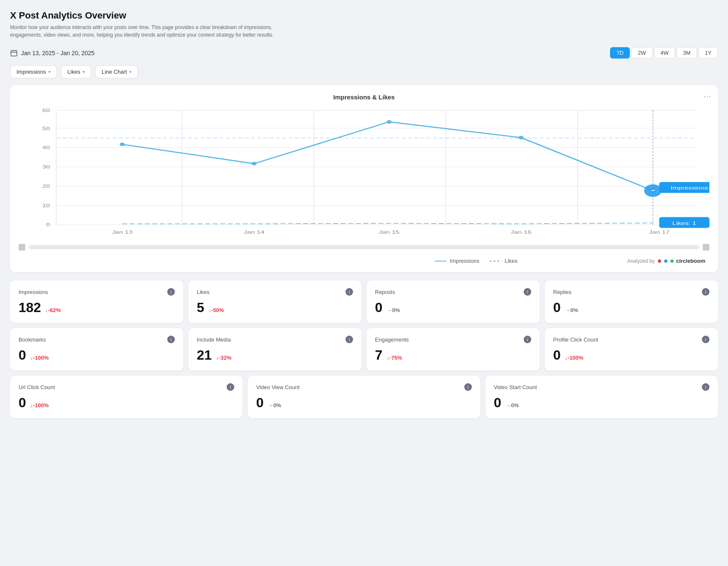 The image size is (728, 566). Describe the element at coordinates (275, 355) in the screenshot. I see `metric-value-row: 21 ↓-32%` at that location.